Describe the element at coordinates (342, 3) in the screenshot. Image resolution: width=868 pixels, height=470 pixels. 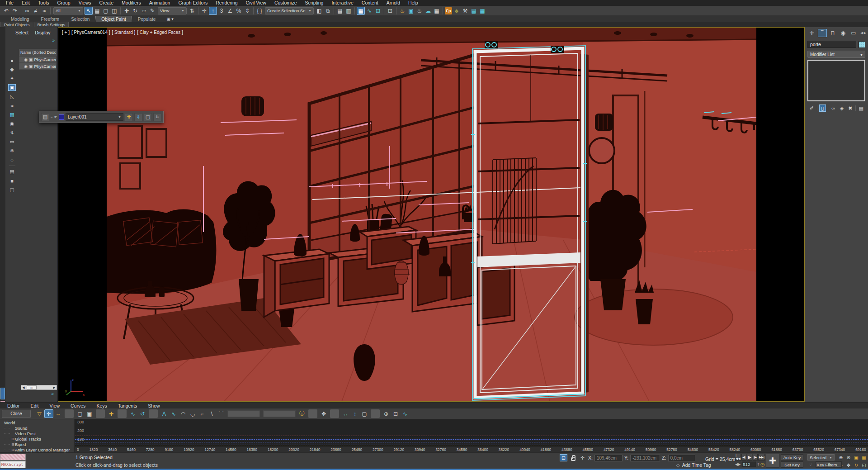
I see `menu-item: Interactive` at that location.